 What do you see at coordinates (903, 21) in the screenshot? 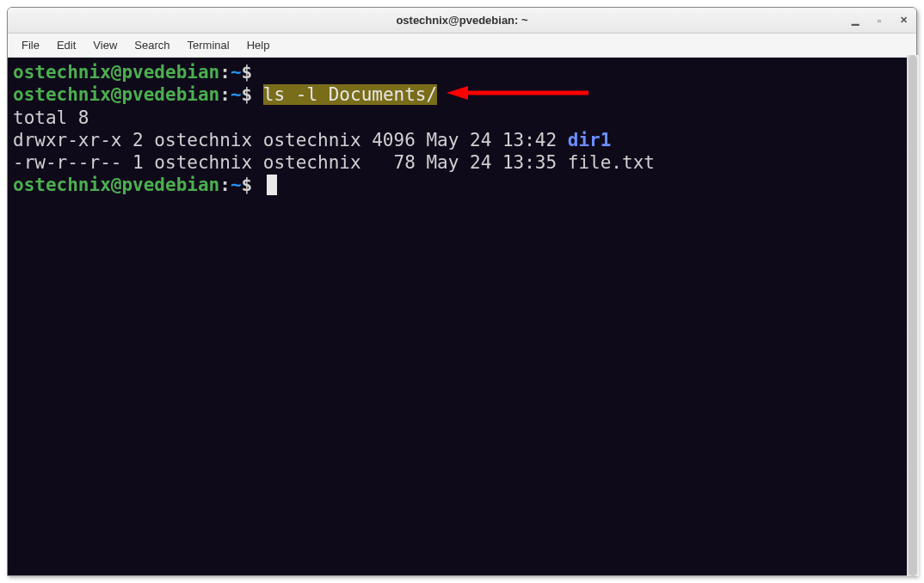
I see `close-button: ✕` at bounding box center [903, 21].